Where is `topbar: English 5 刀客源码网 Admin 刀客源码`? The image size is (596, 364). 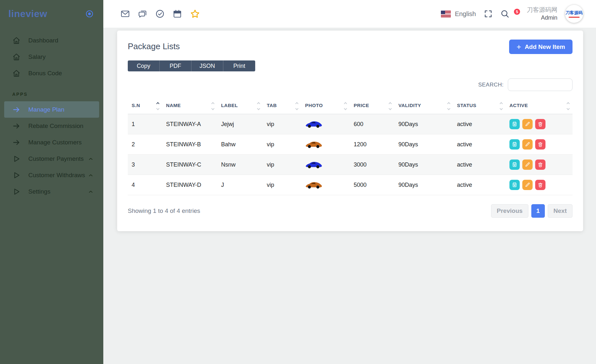 topbar: English 5 刀客源码网 Admin 刀客源码 is located at coordinates (349, 14).